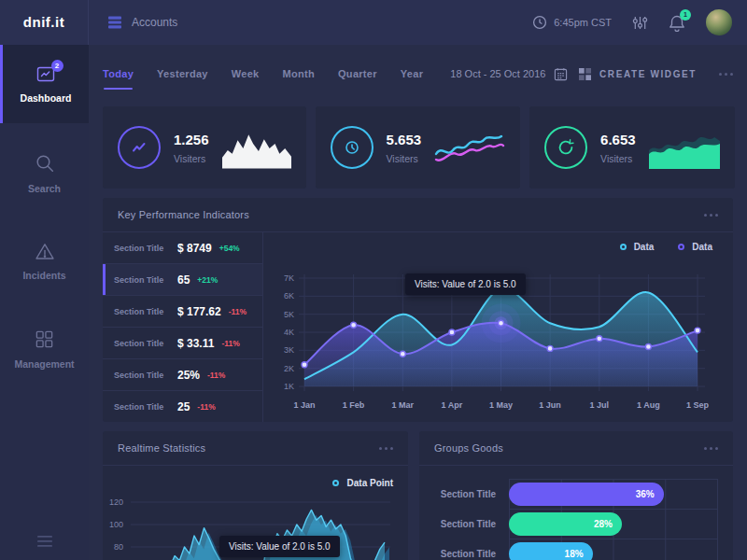  Describe the element at coordinates (45, 84) in the screenshot. I see `sidebar-item-dashboard: 2 Dashboard` at that location.